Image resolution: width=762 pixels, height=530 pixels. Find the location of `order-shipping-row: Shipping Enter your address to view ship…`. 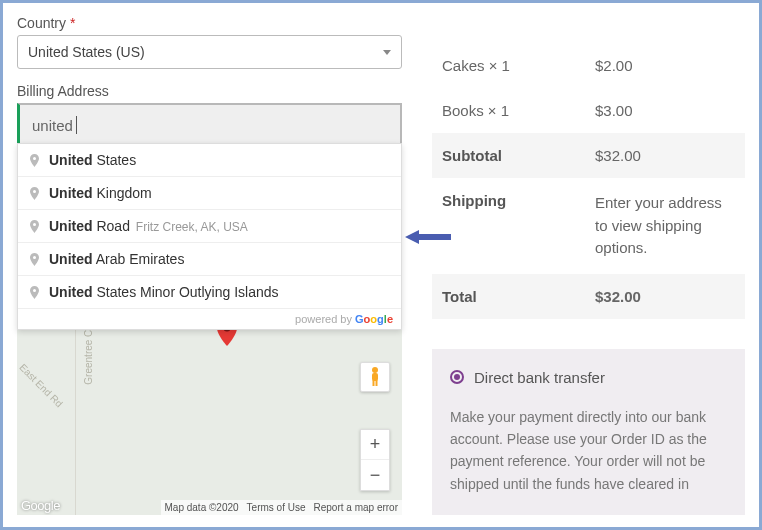

order-shipping-row: Shipping Enter your address to view ship… is located at coordinates (588, 226).